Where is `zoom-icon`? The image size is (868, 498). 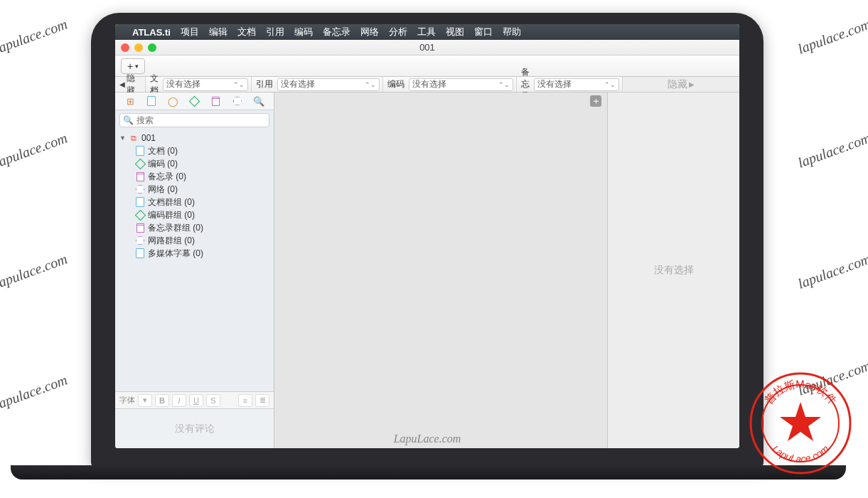 zoom-icon is located at coordinates (152, 48).